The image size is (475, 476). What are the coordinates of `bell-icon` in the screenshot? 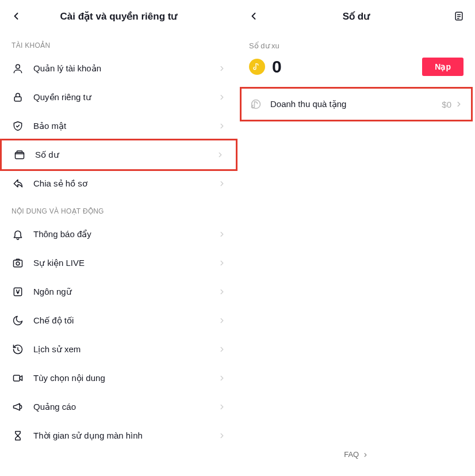 It's located at (18, 234).